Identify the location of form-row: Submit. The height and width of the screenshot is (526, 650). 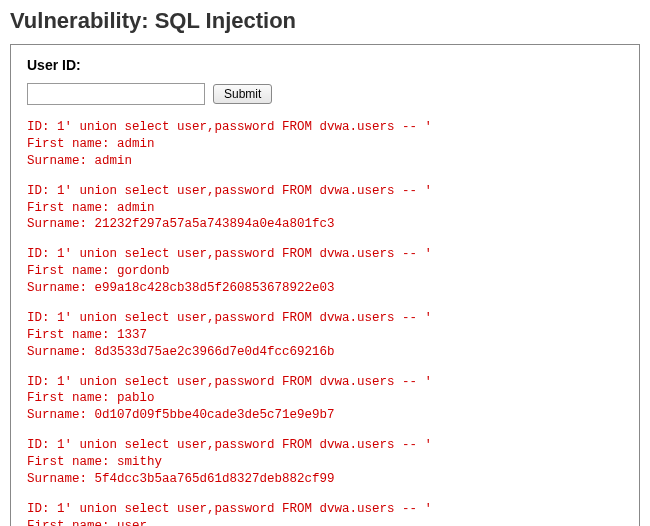
(325, 94).